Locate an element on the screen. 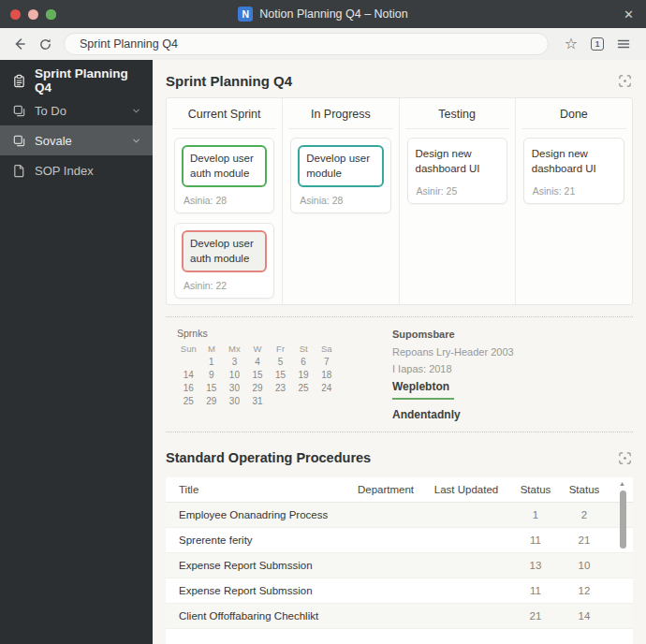  sidebar-item-label: Sovale is located at coordinates (53, 140).